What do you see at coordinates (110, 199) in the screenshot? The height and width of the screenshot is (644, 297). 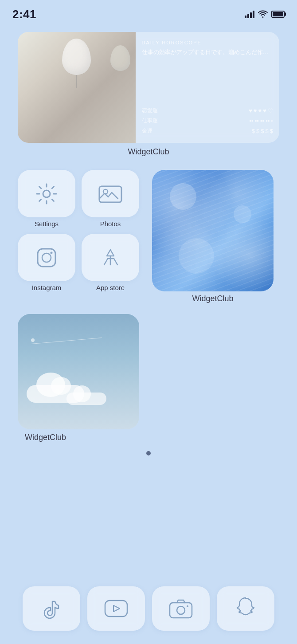 I see `photos-app: Photos` at bounding box center [110, 199].